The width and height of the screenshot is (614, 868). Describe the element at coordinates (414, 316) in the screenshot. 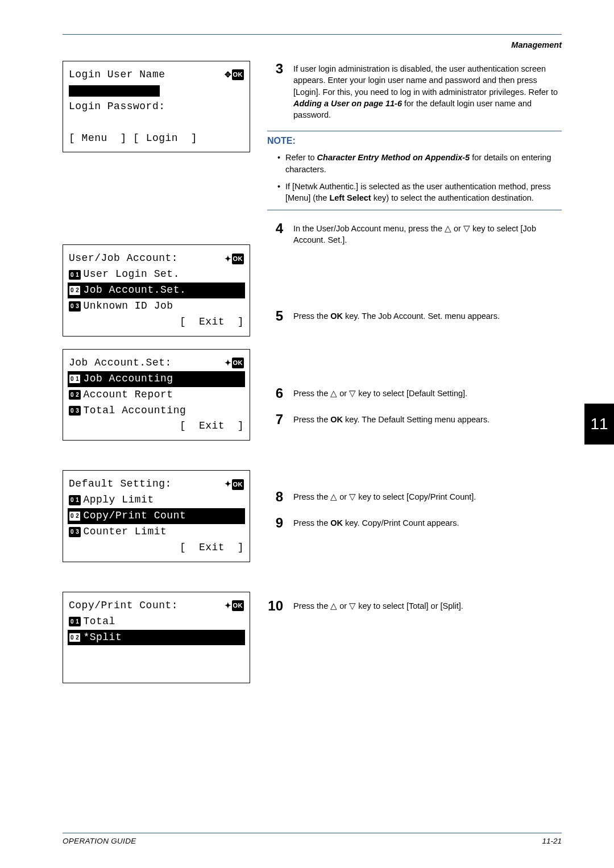

I see `step-5: 5 Press the OK key. The Job Account. Set…` at that location.